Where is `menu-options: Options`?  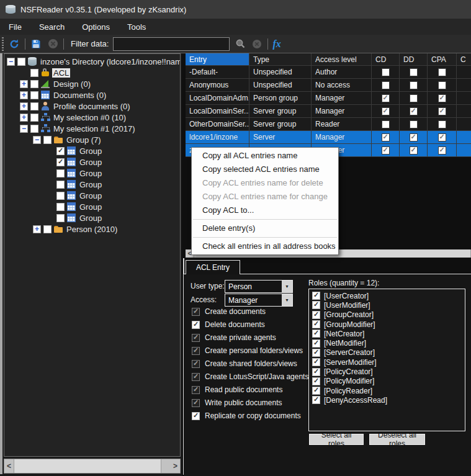
menu-options: Options is located at coordinates (96, 27).